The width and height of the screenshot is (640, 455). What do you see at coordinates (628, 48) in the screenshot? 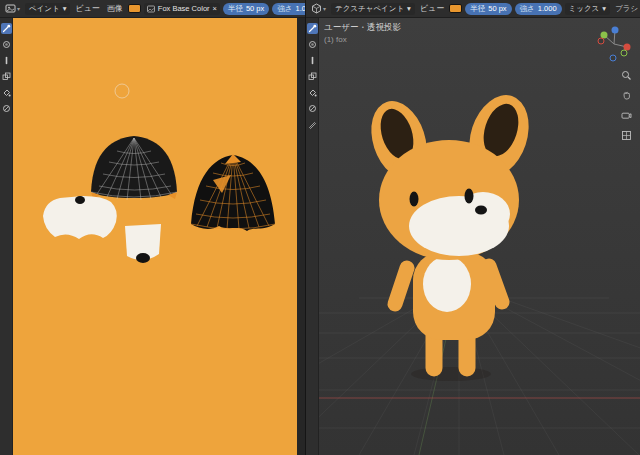
I see `axis-x-ball` at bounding box center [628, 48].